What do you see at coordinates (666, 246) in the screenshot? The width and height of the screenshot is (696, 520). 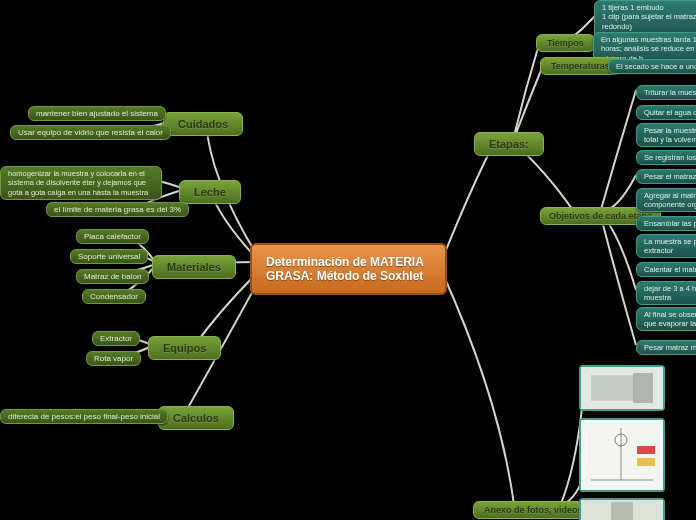 I see `leaf-obj-7: La muestra se pone extractor` at bounding box center [666, 246].